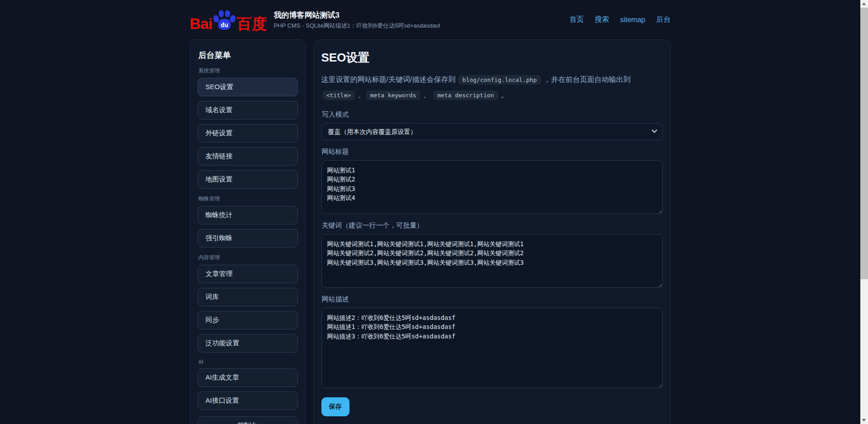  What do you see at coordinates (201, 24) in the screenshot?
I see `logo-text-bai: Bai` at bounding box center [201, 24].